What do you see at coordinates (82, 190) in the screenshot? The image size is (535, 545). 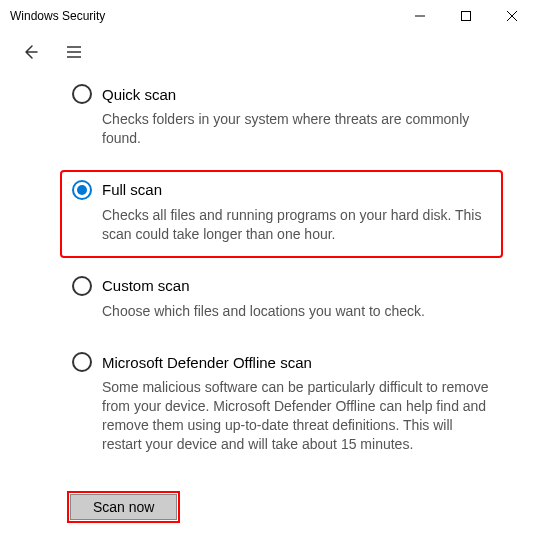 I see `radio-full-scan` at bounding box center [82, 190].